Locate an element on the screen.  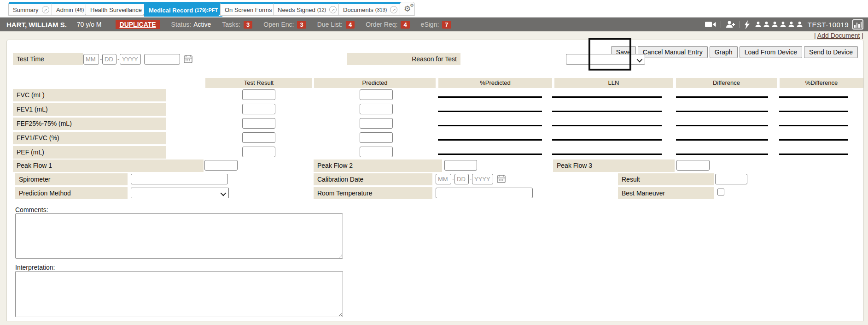
test-time-label: Test Time is located at coordinates (48, 59).